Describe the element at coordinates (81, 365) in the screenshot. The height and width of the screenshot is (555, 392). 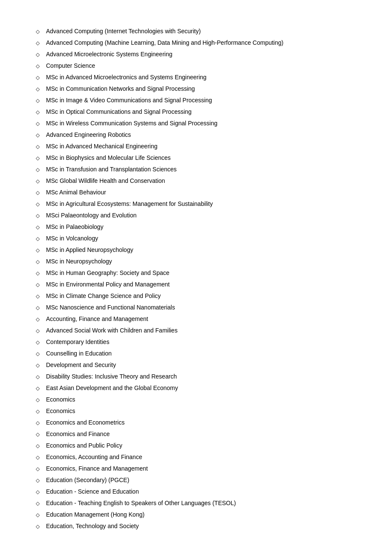
I see `item-label: Development and Security` at that location.